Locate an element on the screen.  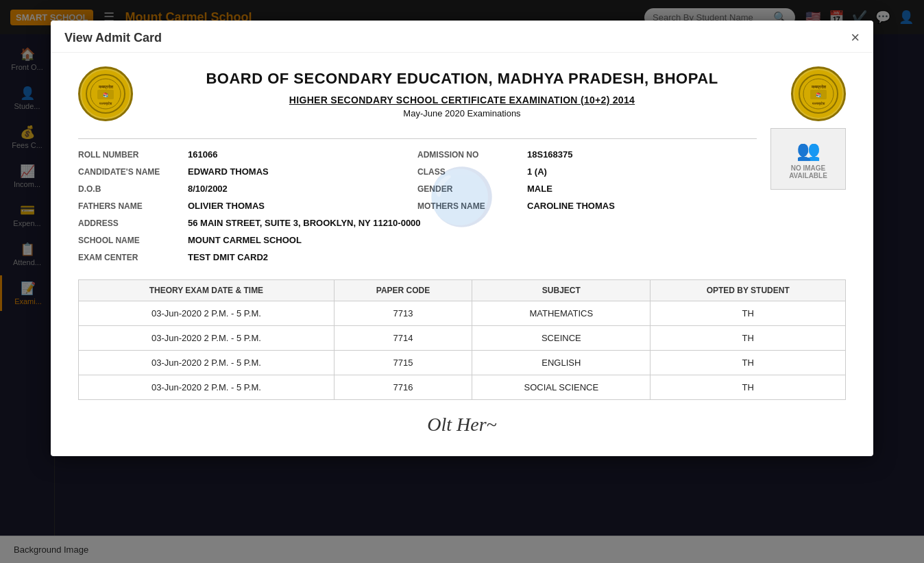
cell-paper-code: 7713 is located at coordinates (403, 314).